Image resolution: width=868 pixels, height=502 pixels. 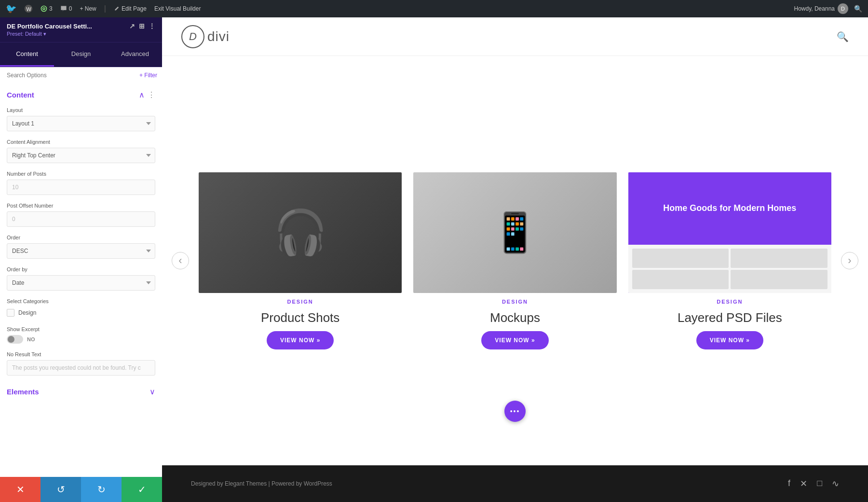 What do you see at coordinates (27, 55) in the screenshot?
I see `tab-content: Content` at bounding box center [27, 55].